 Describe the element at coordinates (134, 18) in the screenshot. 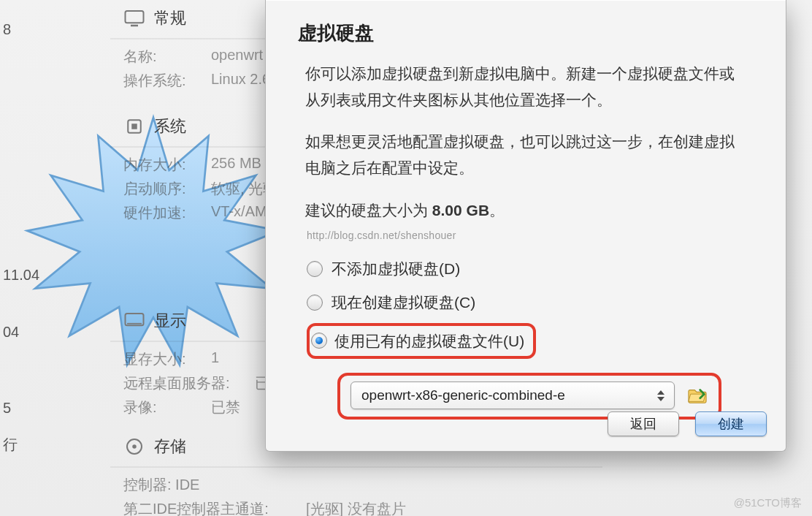

I see `monitor-icon` at that location.